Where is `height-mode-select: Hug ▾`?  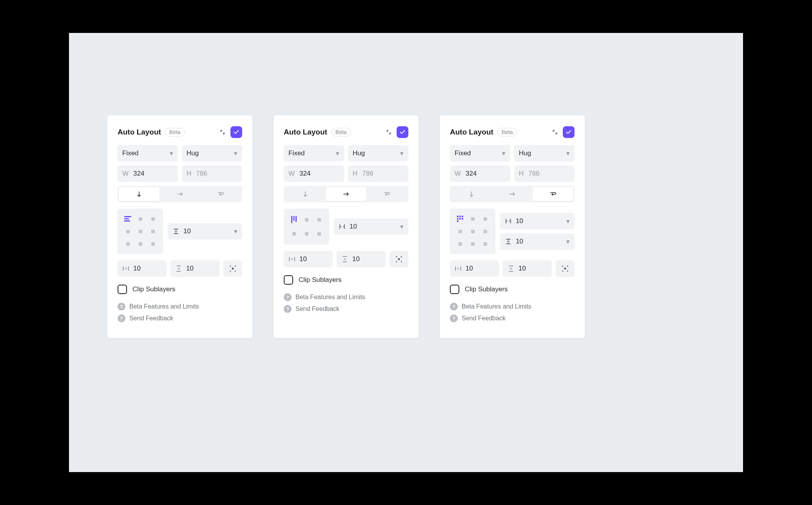 height-mode-select: Hug ▾ is located at coordinates (212, 153).